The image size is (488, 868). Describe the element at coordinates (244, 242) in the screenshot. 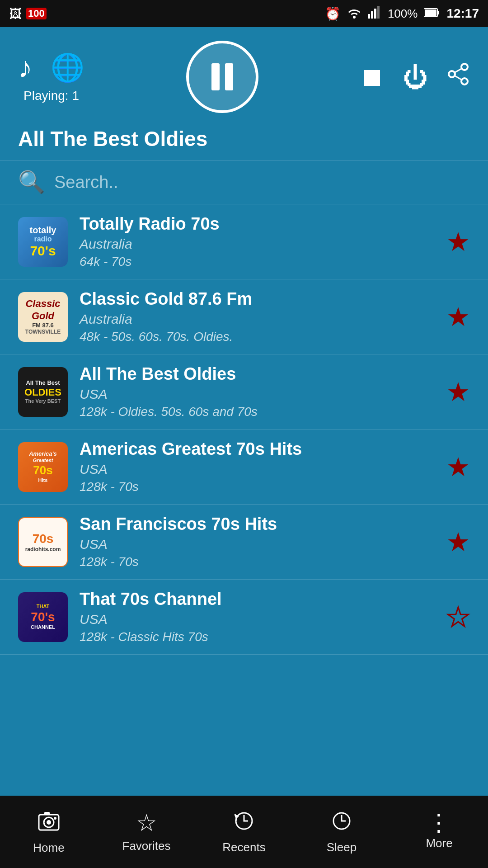

I see `list-item: totally radio 70's Totally Radio 70s Aus…` at that location.